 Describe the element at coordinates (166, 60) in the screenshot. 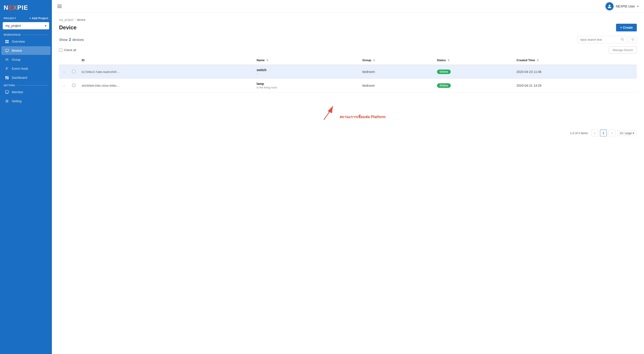

I see `th-id: ID` at that location.